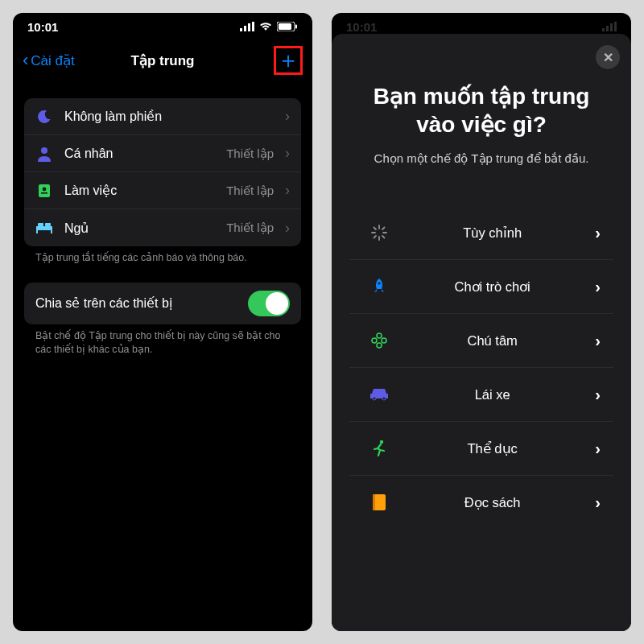 The width and height of the screenshot is (644, 644). What do you see at coordinates (379, 502) in the screenshot?
I see `book-icon` at bounding box center [379, 502].